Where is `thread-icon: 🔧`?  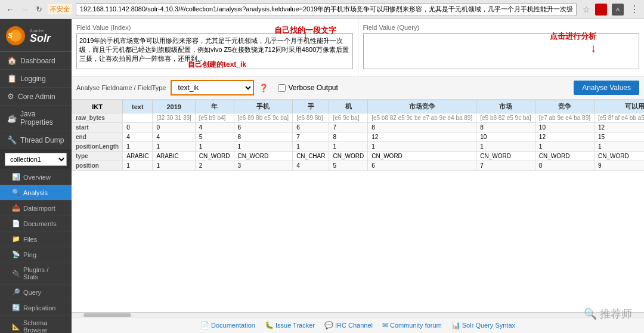 thread-icon: 🔧 is located at coordinates (12, 140).